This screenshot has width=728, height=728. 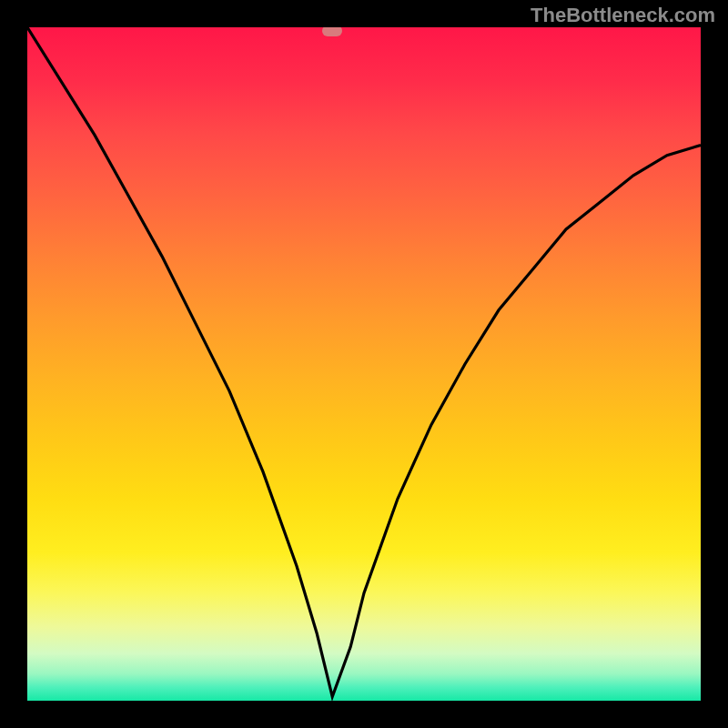 I want to click on optimal-point-marker, so click(x=332, y=32).